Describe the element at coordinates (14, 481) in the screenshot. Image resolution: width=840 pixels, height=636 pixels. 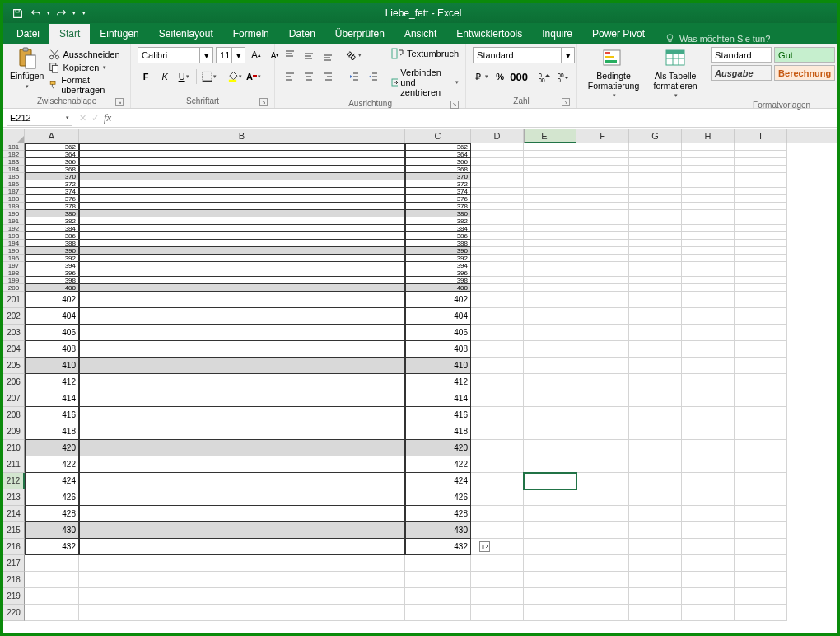
I see `row-header: 212` at that location.